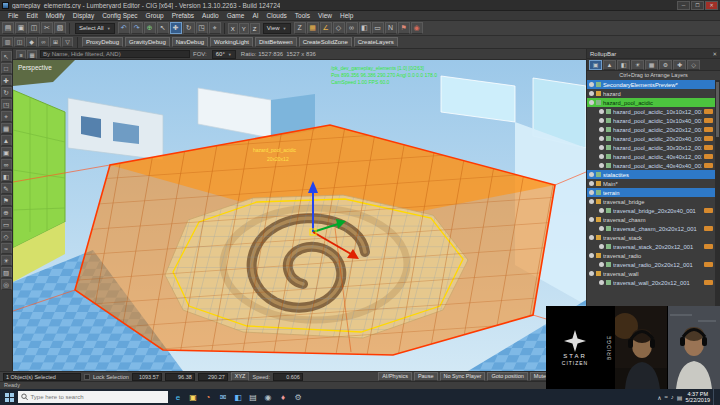  I want to click on tab-terrain-icon: ▲, so click(610, 65).